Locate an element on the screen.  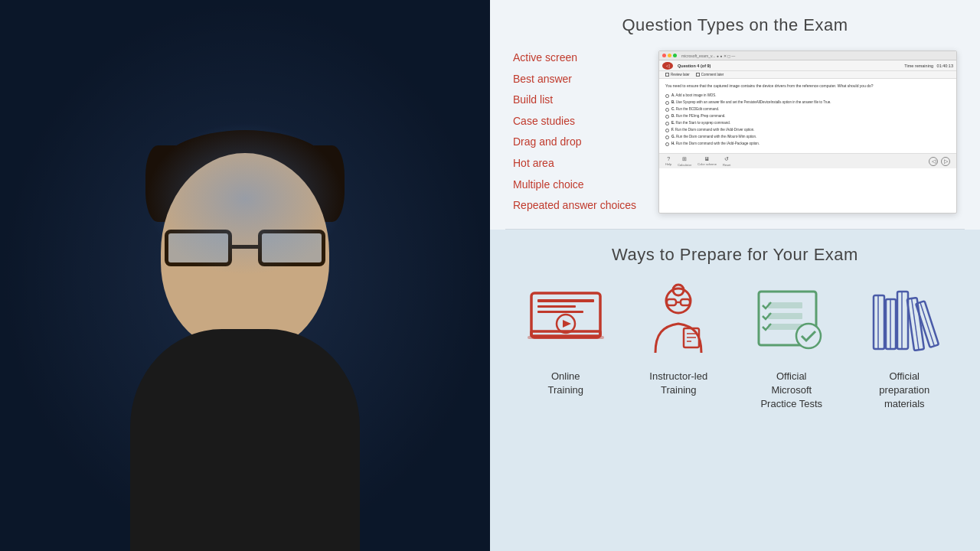
question-type-case-studies: Case studies is located at coordinates (578, 122).